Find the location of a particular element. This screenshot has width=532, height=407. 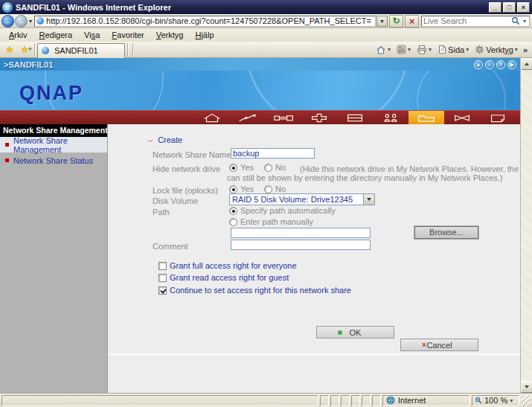

address-bar is located at coordinates (205, 21).